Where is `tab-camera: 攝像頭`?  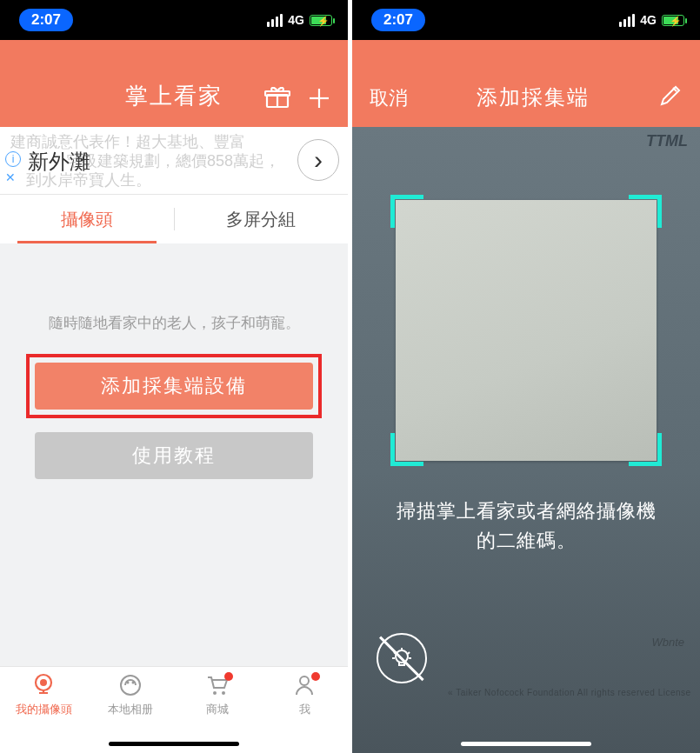 tab-camera: 攝像頭 is located at coordinates (87, 219).